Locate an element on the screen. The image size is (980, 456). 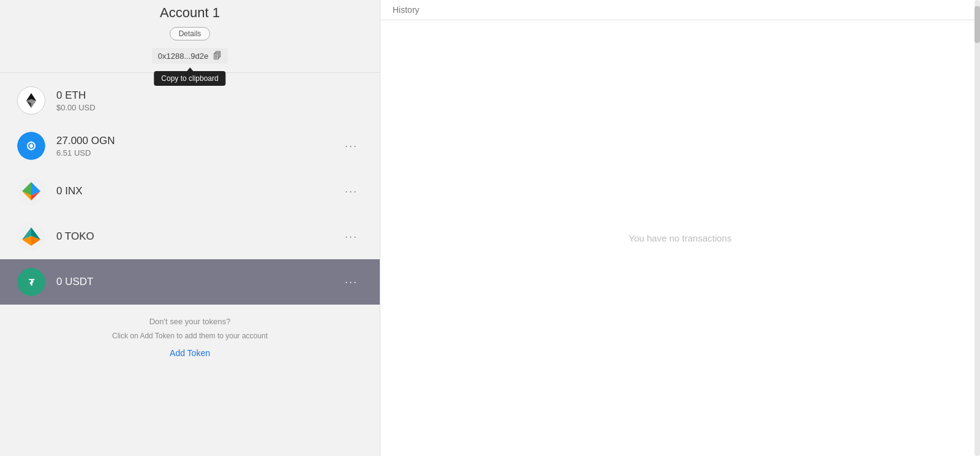
toko-amount: 0 TOKO is located at coordinates (198, 237).